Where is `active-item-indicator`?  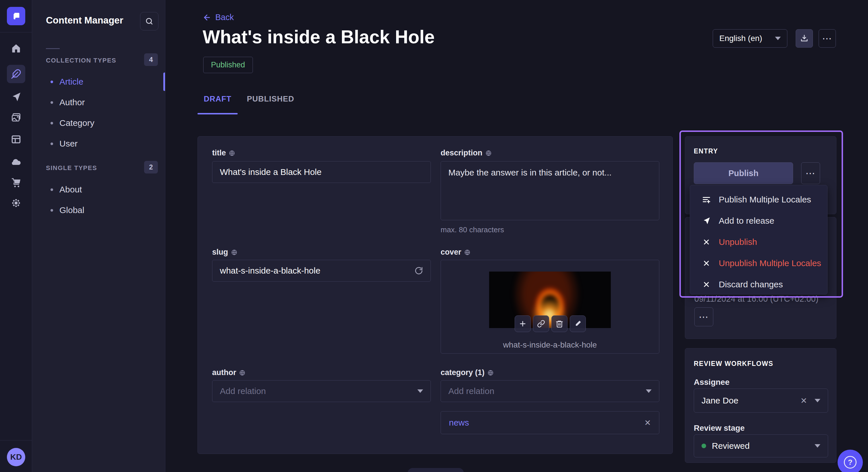
active-item-indicator is located at coordinates (164, 81).